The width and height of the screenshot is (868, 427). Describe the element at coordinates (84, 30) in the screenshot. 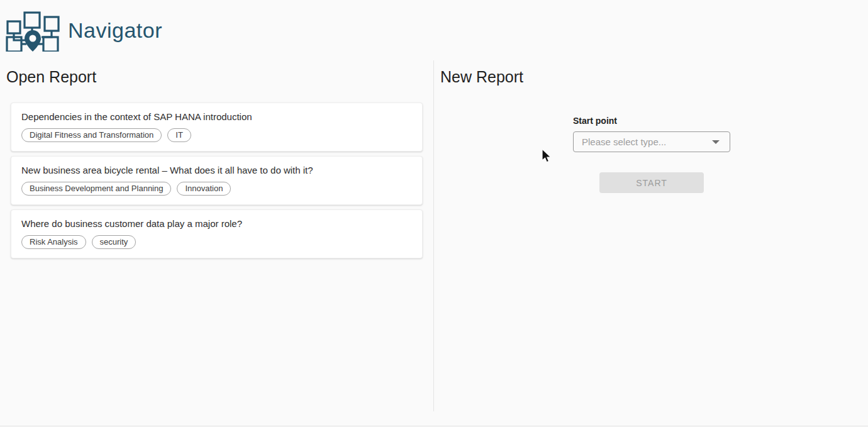

I see `app-logo: Navigator` at that location.